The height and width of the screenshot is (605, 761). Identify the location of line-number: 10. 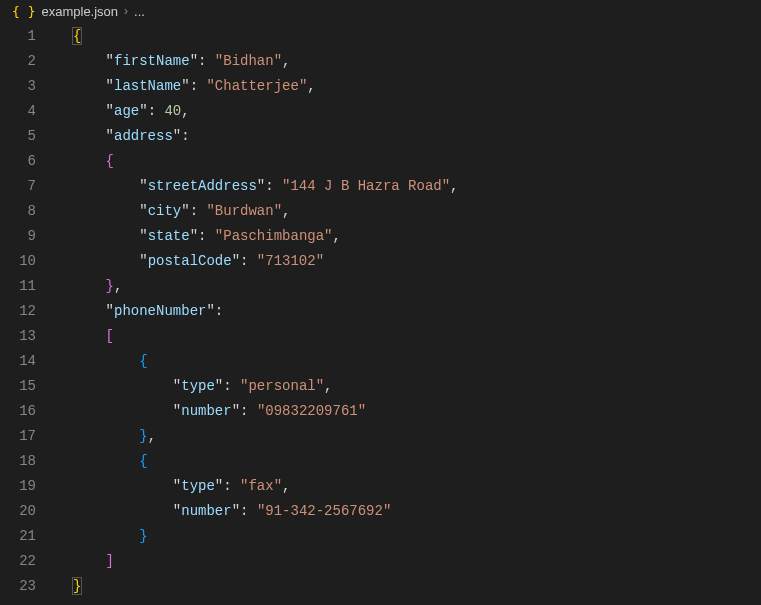
(28, 262).